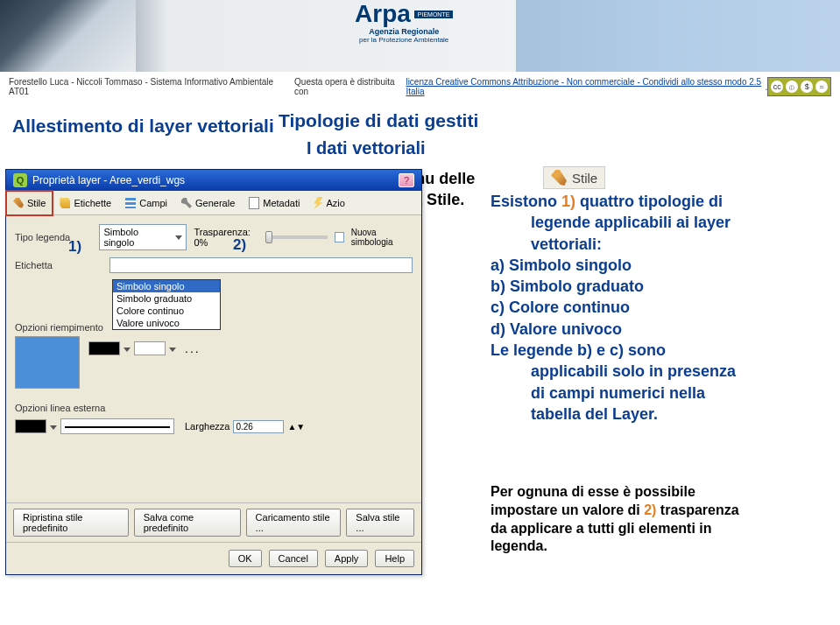  Describe the element at coordinates (214, 522) in the screenshot. I see `dialog-footer-styles: Ripristina stile predefinito Salva come …` at that location.